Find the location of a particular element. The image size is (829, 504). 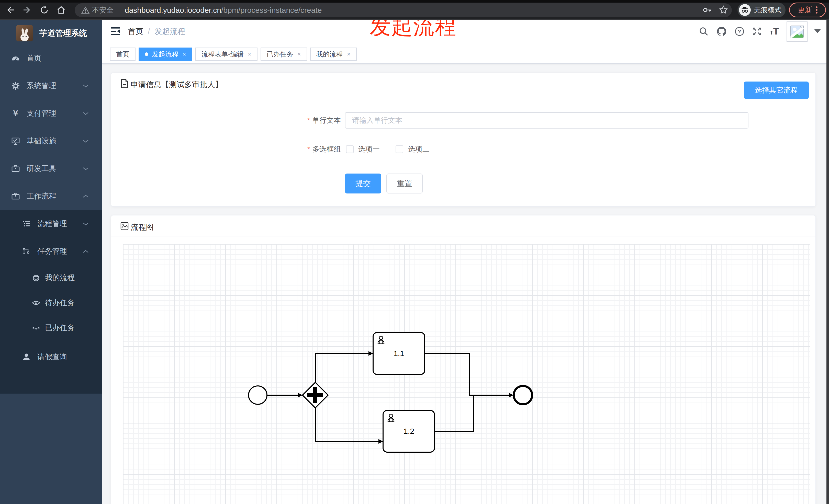

tab-home: 首页 is located at coordinates (123, 54).